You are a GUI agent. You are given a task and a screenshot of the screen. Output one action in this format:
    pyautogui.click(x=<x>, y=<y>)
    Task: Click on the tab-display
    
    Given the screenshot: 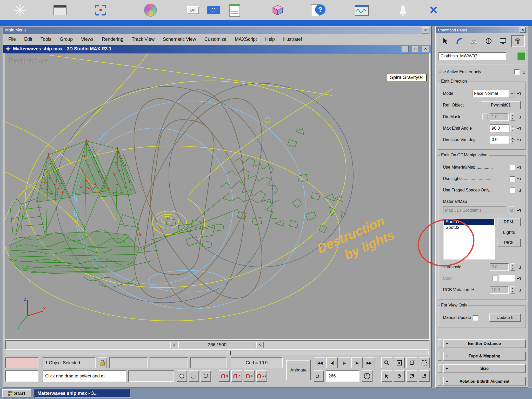 What is the action you would take?
    pyautogui.click(x=503, y=41)
    